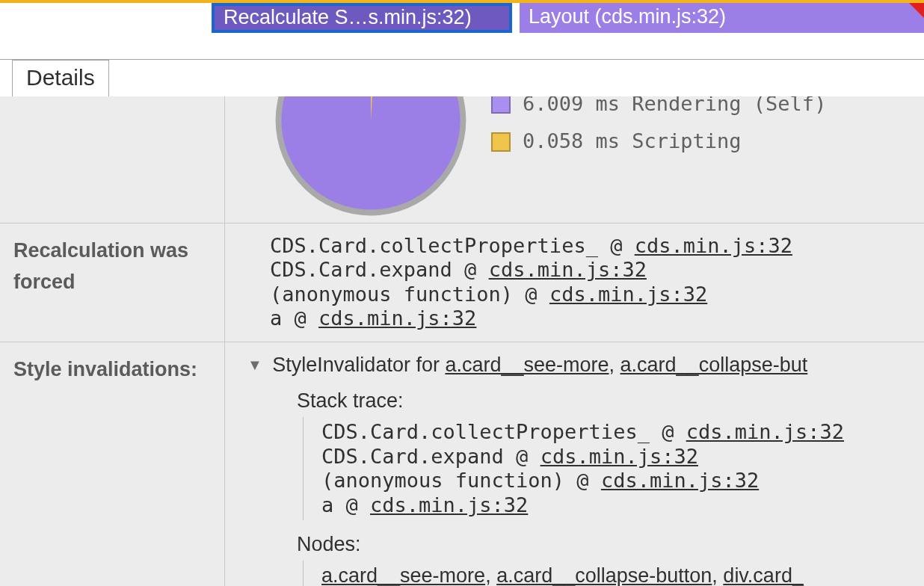 The height and width of the screenshot is (586, 924). Describe the element at coordinates (704, 106) in the screenshot. I see `legend-rendering: 6.009 ms Rendering (Self)` at that location.